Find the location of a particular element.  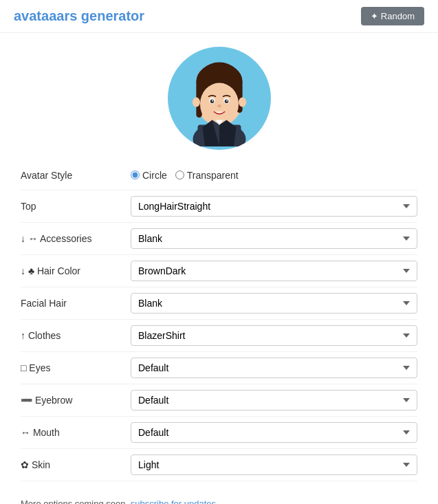

avatar-style-transparent: Transparent is located at coordinates (207, 175).